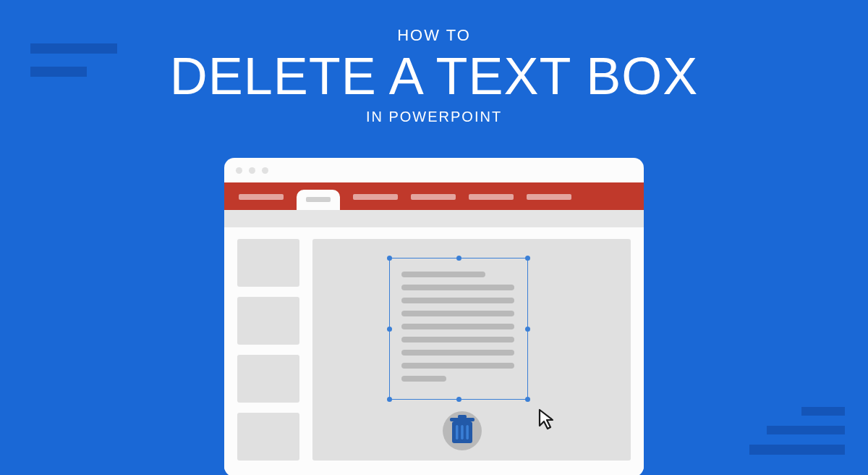 This screenshot has width=868, height=475. I want to click on decoration-top-left, so click(74, 60).